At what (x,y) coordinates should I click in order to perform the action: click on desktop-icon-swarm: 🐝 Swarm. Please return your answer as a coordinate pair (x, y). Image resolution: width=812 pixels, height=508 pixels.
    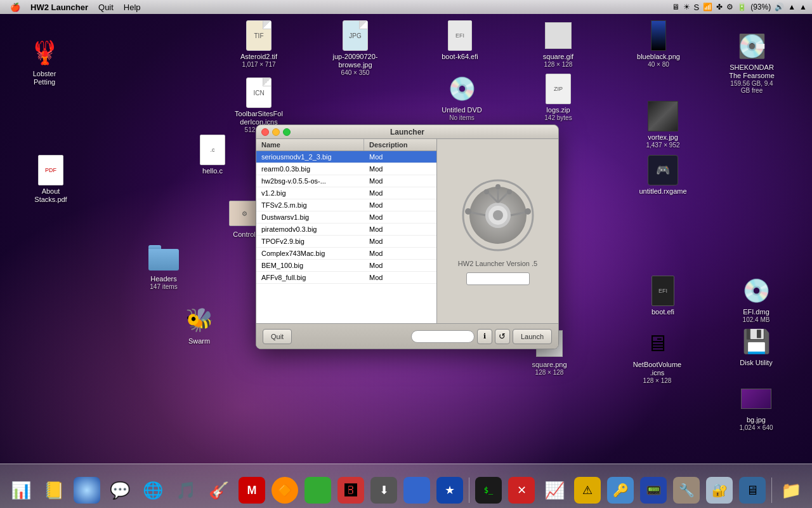
    Looking at the image, I should click on (199, 325).